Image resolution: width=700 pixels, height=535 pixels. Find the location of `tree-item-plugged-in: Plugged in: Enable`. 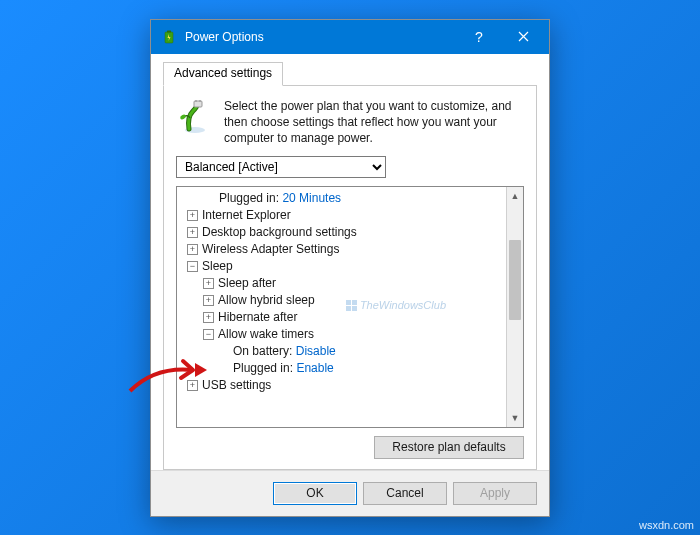

tree-item-plugged-in: Plugged in: Enable is located at coordinates (344, 368).